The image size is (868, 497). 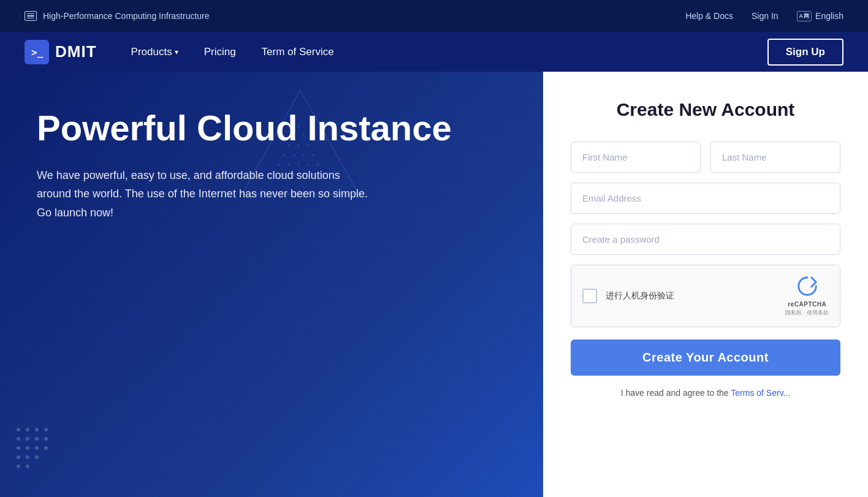 What do you see at coordinates (706, 110) in the screenshot?
I see `form-title: Create New Account` at bounding box center [706, 110].